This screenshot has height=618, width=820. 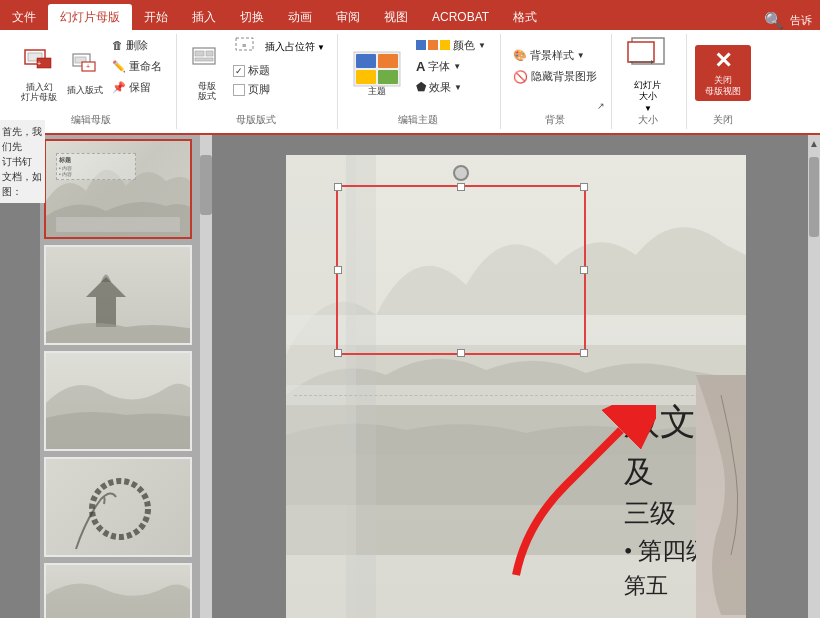 What do you see at coordinates (520, 56) in the screenshot?
I see `bg-style-icon: 🎨` at bounding box center [520, 56].